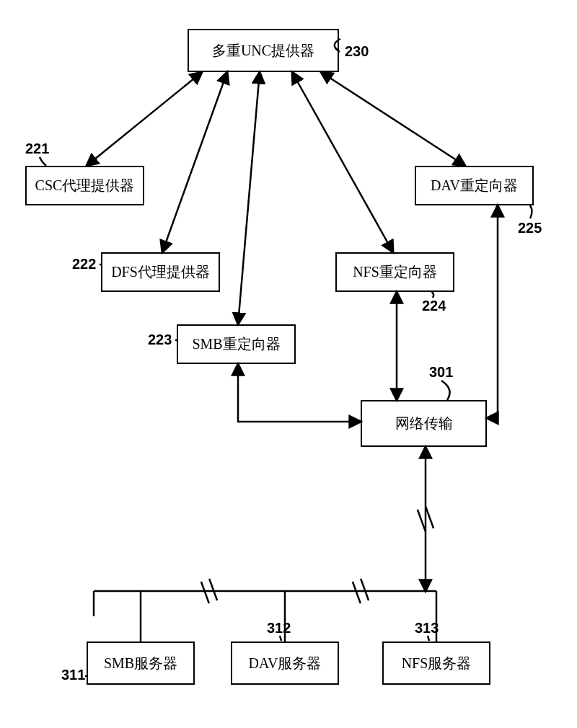 Image resolution: width=577 pixels, height=728 pixels. What do you see at coordinates (38, 148) in the screenshot?
I see `ref-221: 221` at bounding box center [38, 148].